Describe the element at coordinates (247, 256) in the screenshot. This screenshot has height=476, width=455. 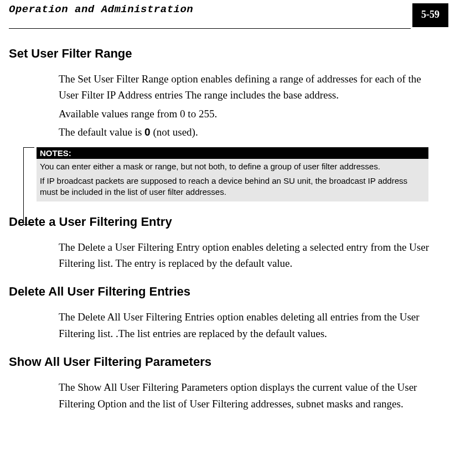
I see `body-paragraph: The Delete a User Filtering Entry option…` at that location.